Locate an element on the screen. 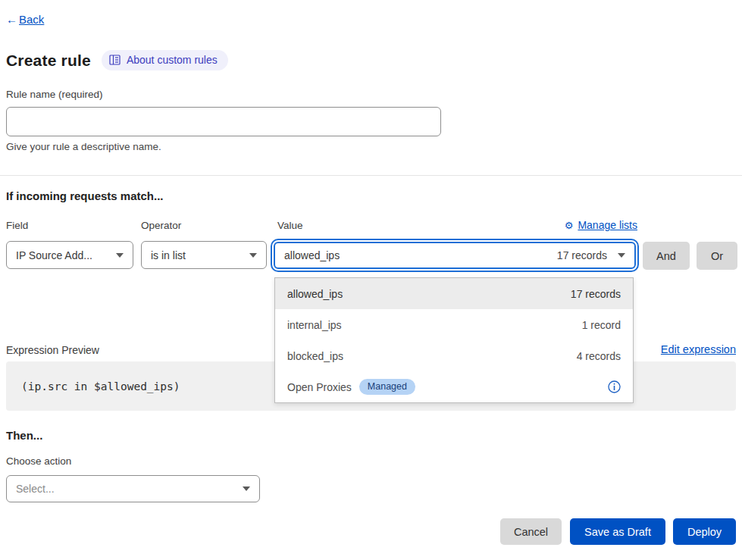 This screenshot has height=560, width=742. operator-select-value: is in list is located at coordinates (168, 255).